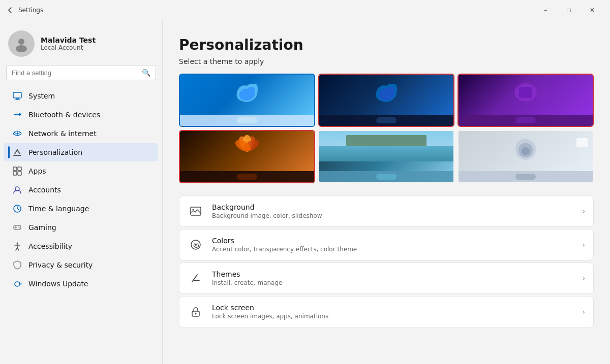 The image size is (610, 364). What do you see at coordinates (569, 10) in the screenshot?
I see `maximize-button: □` at bounding box center [569, 10].